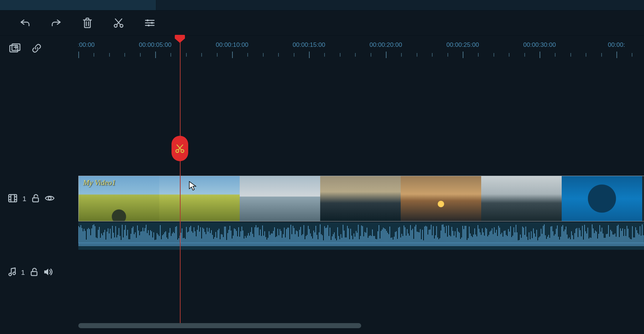 This screenshot has width=644, height=334. I want to click on ruler-head-controls, so click(39, 51).